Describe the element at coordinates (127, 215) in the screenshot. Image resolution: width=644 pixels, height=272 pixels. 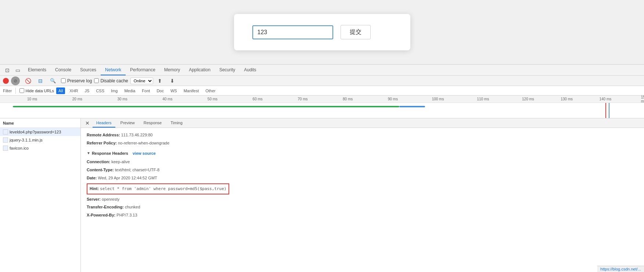
I see `x-powered-by-val: PHP/7.3.13` at that location.